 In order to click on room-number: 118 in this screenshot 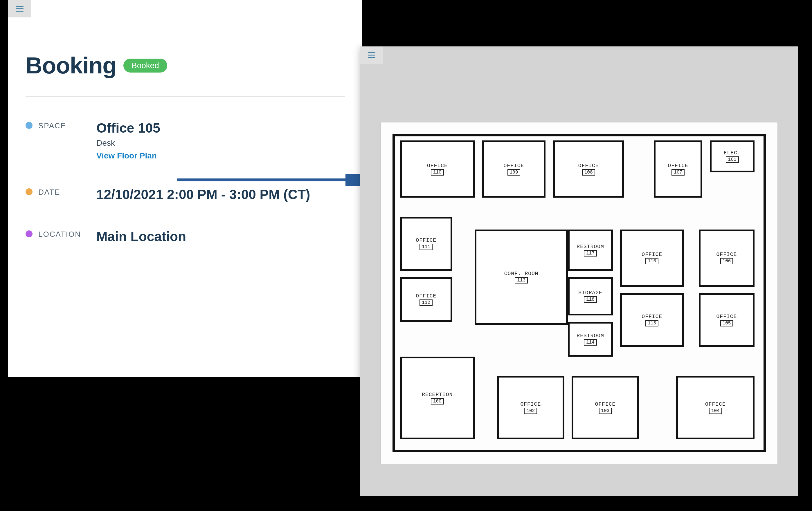, I will do `click(590, 299)`.